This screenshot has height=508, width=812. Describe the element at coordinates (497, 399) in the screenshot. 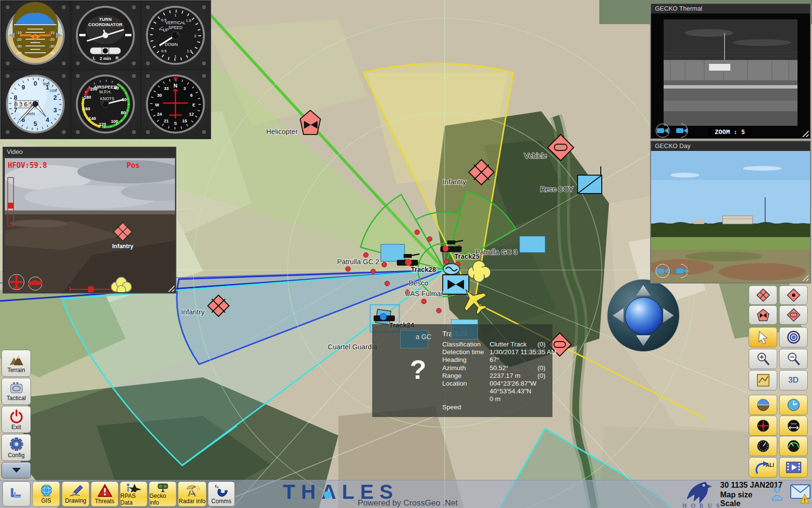

I see `popup-row: 0 m` at that location.